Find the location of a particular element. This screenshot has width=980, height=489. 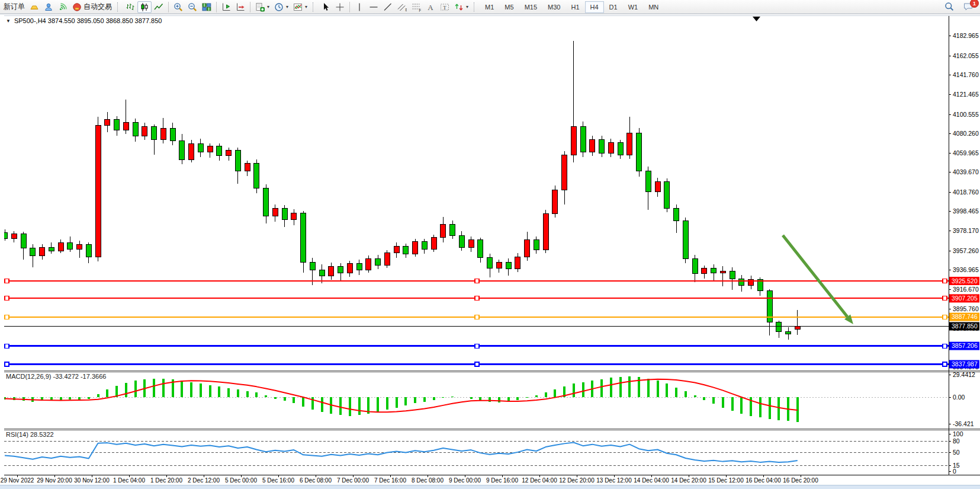

timeframe-button-d1: D1 is located at coordinates (613, 7).